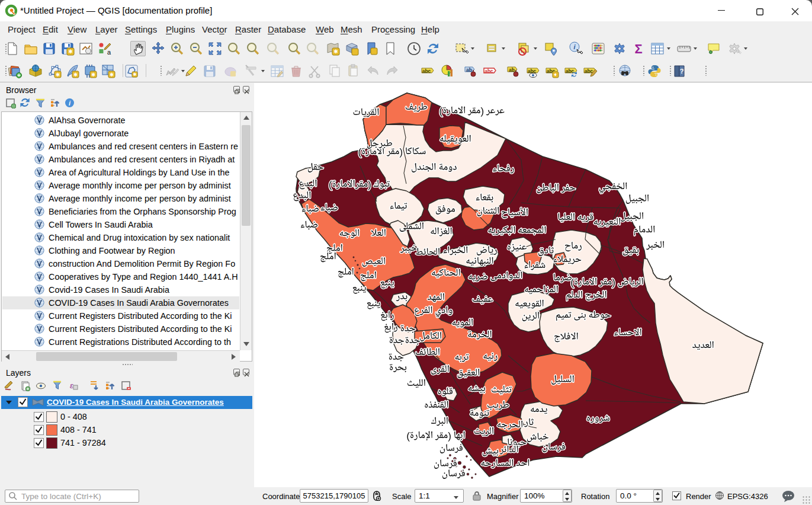 This screenshot has width=812, height=505. Describe the element at coordinates (72, 385) in the screenshot. I see `svg-text: ε` at that location.